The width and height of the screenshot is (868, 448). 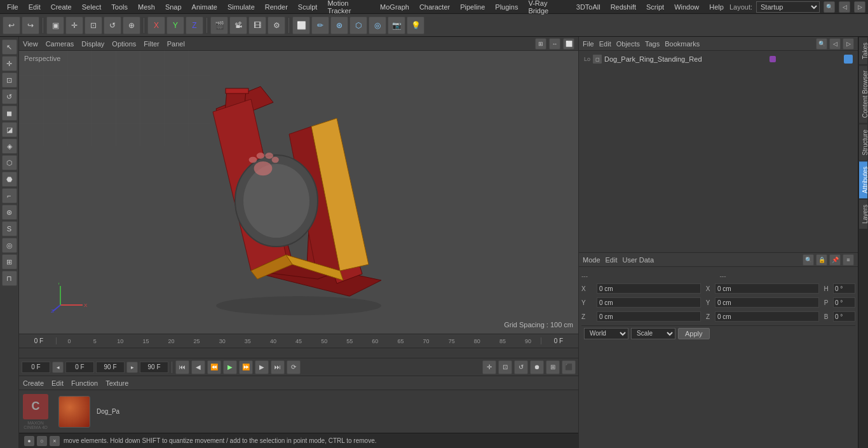 I want to click on world-dropdown: World, so click(x=606, y=334).